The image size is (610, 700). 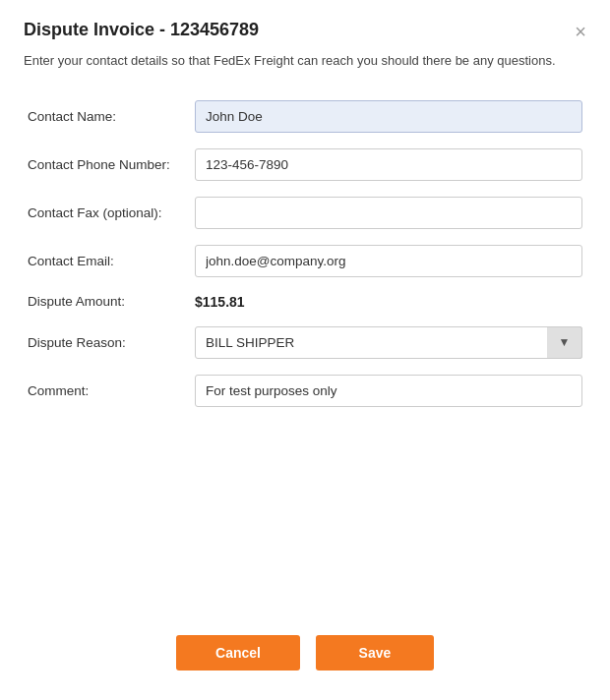 What do you see at coordinates (220, 302) in the screenshot?
I see `dispute-amount-value: $115.81` at bounding box center [220, 302].